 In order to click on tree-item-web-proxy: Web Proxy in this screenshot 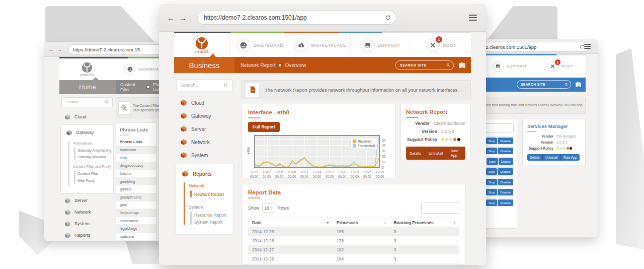, I will do `click(86, 180)`.